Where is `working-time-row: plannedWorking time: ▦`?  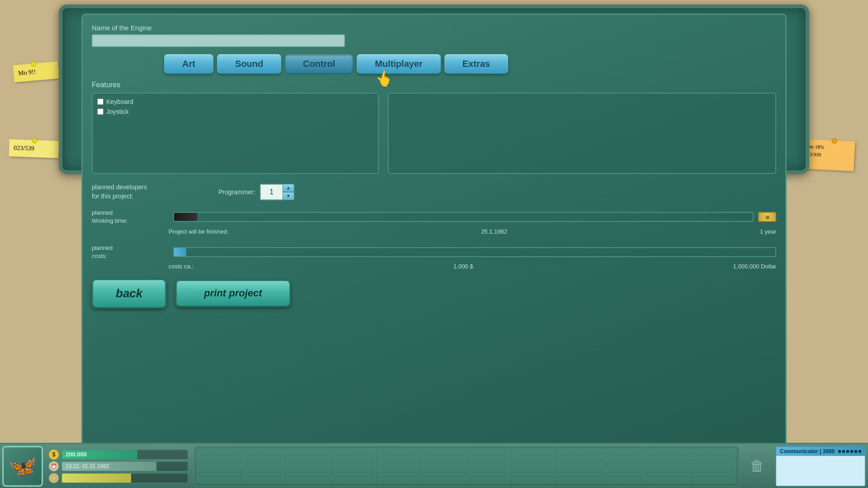
working-time-row: plannedWorking time: ▦ is located at coordinates (434, 217).